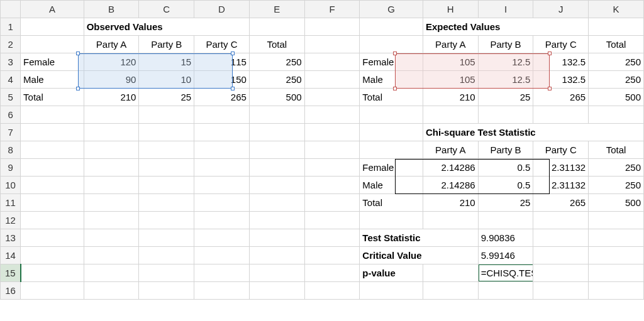 This screenshot has width=644, height=321. Describe the element at coordinates (332, 45) in the screenshot. I see `cell-F2` at that location.